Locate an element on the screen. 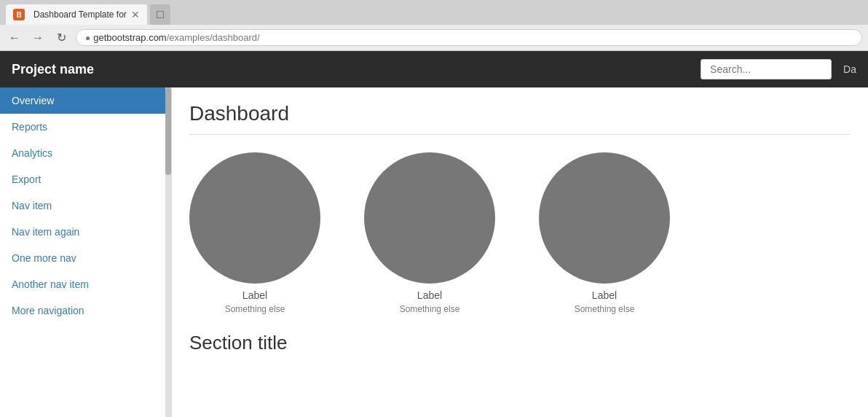 The width and height of the screenshot is (868, 417). title-divider is located at coordinates (520, 134).